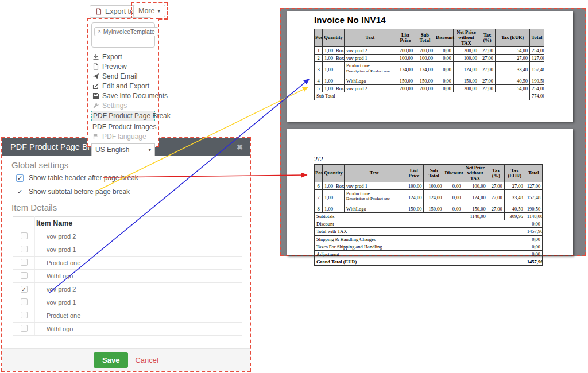 This screenshot has width=588, height=373. Describe the element at coordinates (123, 126) in the screenshot. I see `menu-item-pdf-product-images: PDF Product Images` at that location.